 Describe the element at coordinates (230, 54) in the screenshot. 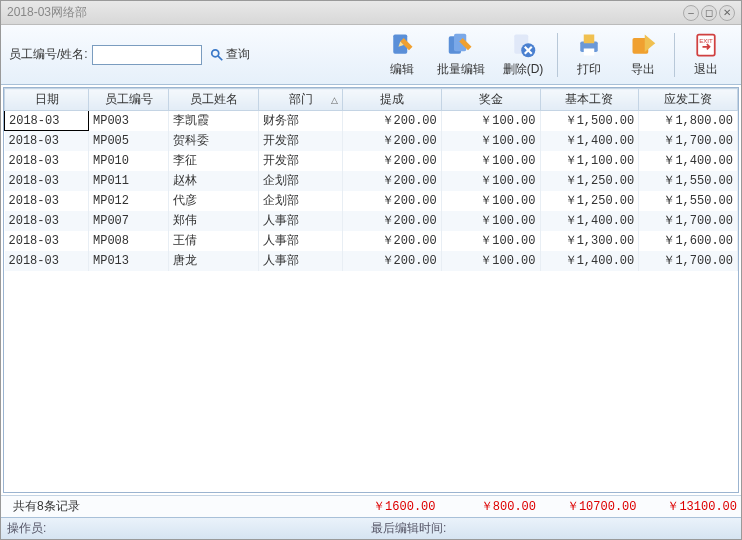

I see `search-button: 查询` at that location.